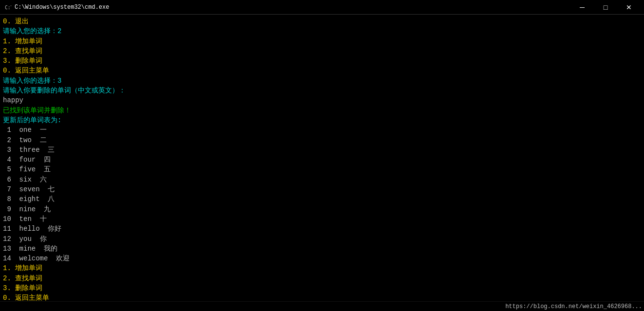  Describe the element at coordinates (322, 110) in the screenshot. I see `console-line: 已找到该单词并删除！` at that location.